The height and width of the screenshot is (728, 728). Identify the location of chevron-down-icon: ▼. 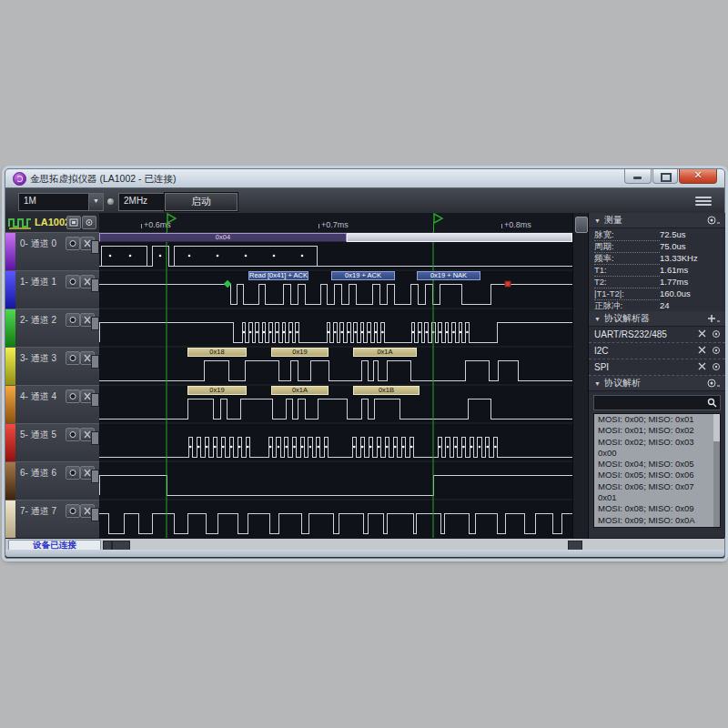
(96, 202).